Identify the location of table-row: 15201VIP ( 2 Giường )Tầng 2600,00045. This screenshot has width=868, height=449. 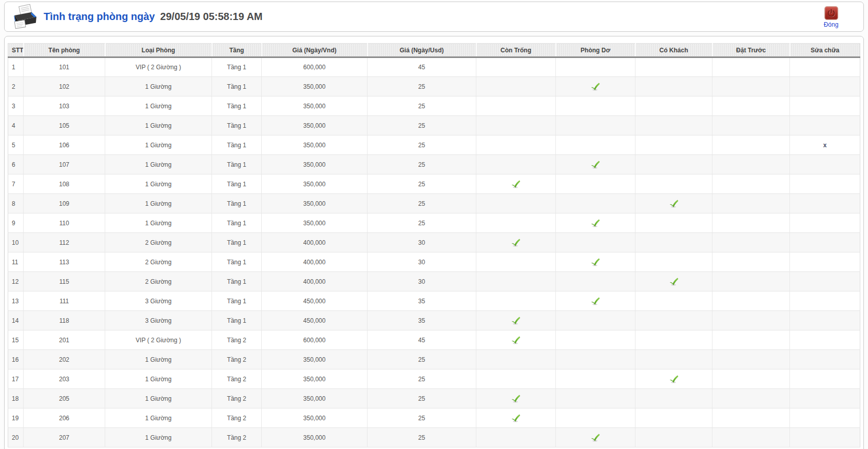
(434, 340).